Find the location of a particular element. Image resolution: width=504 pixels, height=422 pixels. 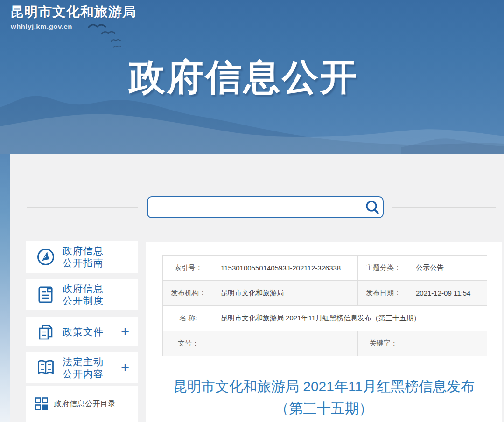

meta-label-keywords: 关键字： is located at coordinates (384, 344).